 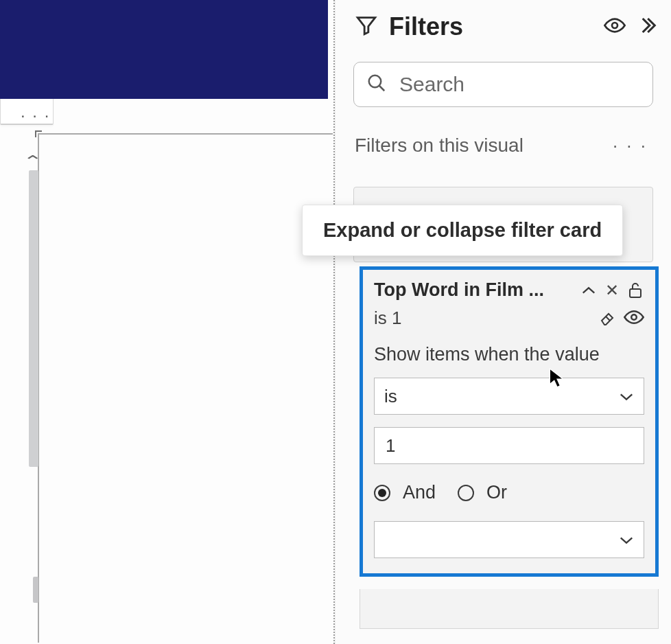 What do you see at coordinates (647, 27) in the screenshot?
I see `collapse-pane-icon` at bounding box center [647, 27].